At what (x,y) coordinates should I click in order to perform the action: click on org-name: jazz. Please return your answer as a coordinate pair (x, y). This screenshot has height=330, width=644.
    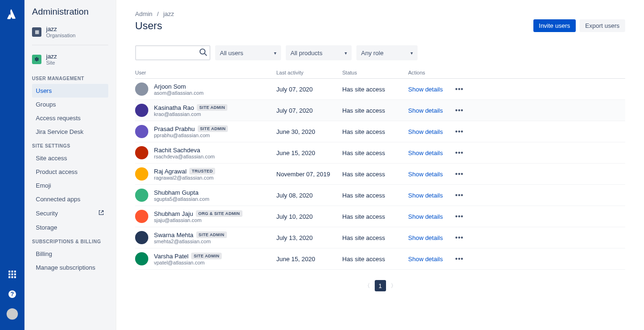
    Looking at the image, I should click on (61, 29).